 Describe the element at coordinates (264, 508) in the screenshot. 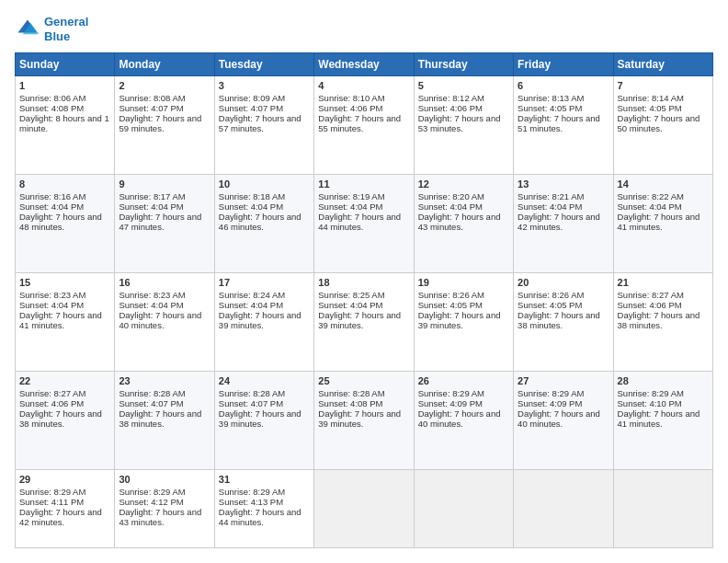

I see `calendar-cell: 31Sunrise: 8:29 AMSunset: 4:13 PMDayligh…` at that location.